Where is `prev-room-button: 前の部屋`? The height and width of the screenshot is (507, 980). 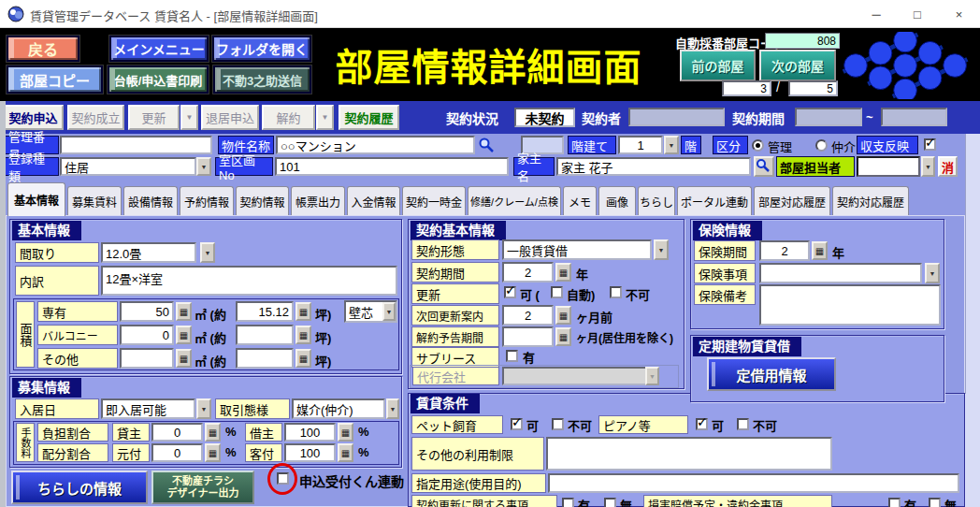 prev-room-button: 前の部屋 is located at coordinates (718, 65).